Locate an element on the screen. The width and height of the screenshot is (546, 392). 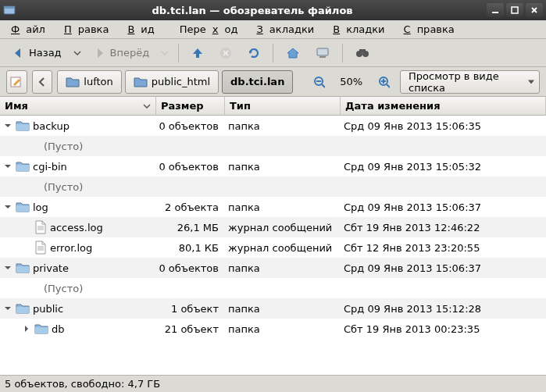
zoom-in-icon is located at coordinates (384, 82).